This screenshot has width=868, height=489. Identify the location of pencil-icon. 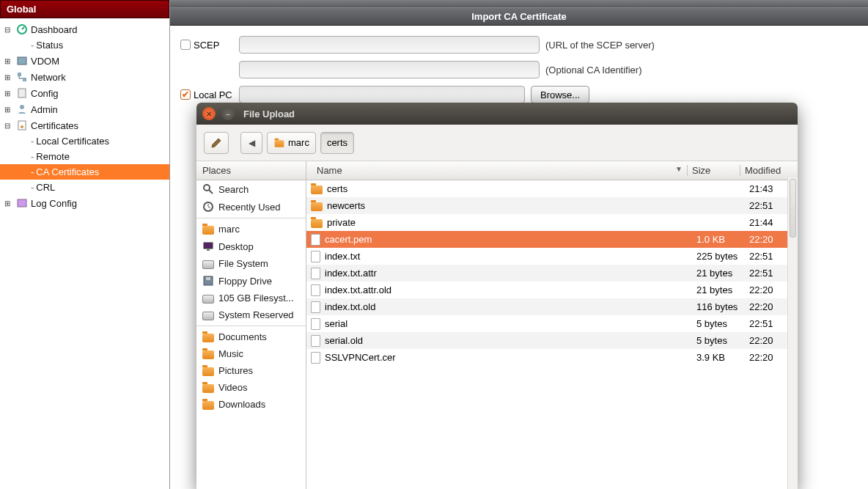
(216, 143).